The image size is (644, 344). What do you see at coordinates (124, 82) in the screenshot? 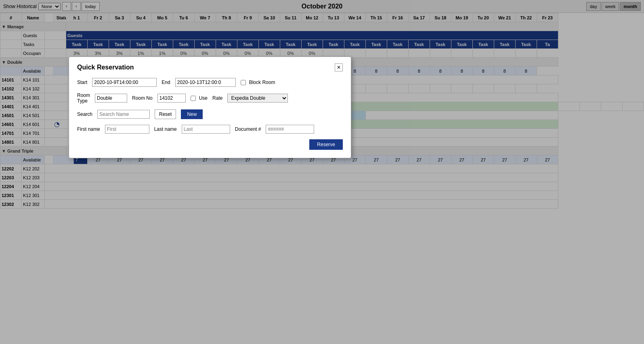
I see `start-input` at bounding box center [124, 82].